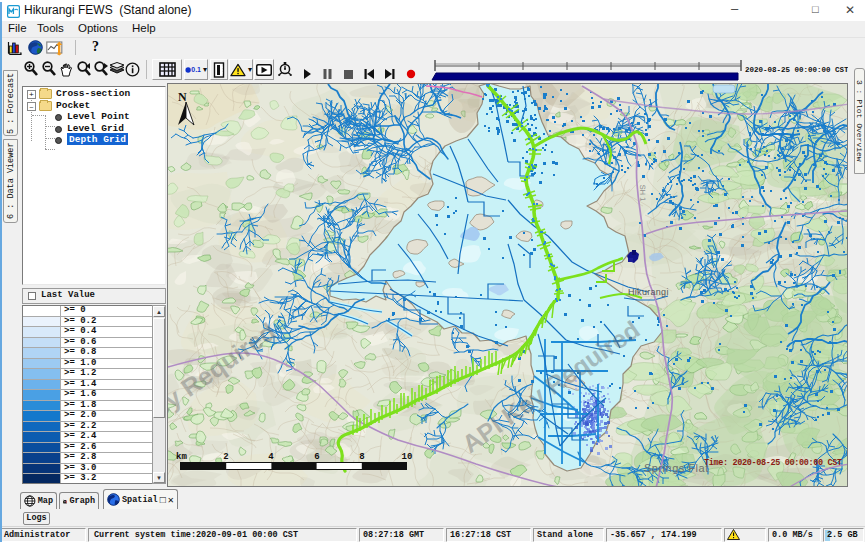 The height and width of the screenshot is (542, 865). Describe the element at coordinates (182, 457) in the screenshot. I see `svg-text: km` at that location.